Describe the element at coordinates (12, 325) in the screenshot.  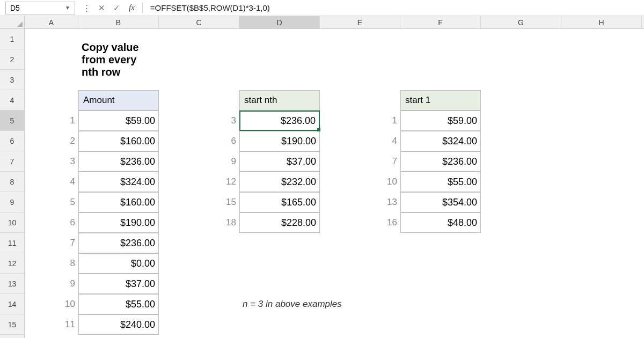
I see `row-header-15: 15` at that location.